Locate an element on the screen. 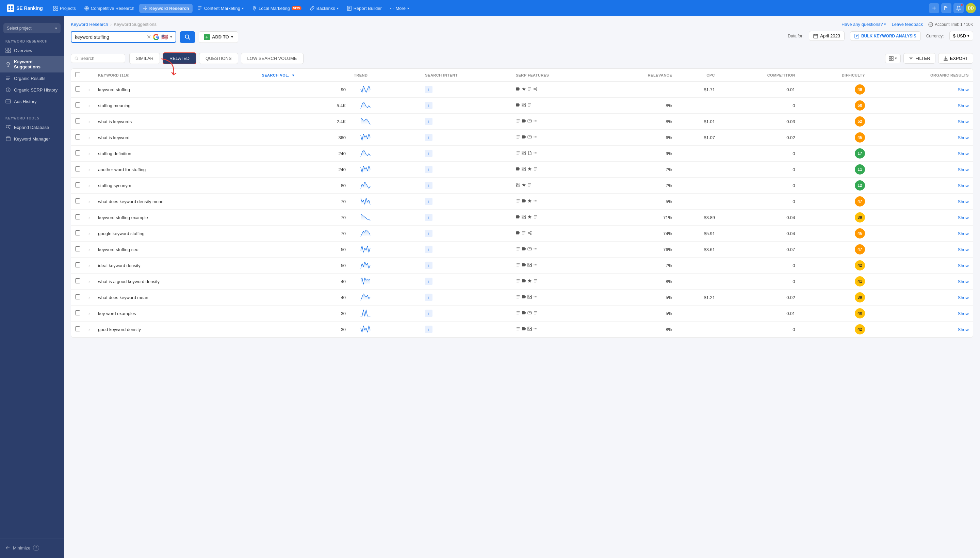 Image resolution: width=980 pixels, height=558 pixels. expand-row-12: › is located at coordinates (89, 282).